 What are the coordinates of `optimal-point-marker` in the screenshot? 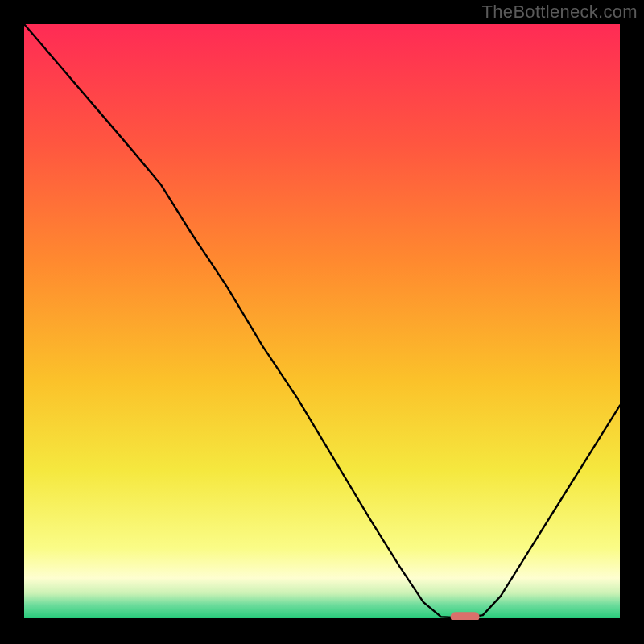 It's located at (465, 616).